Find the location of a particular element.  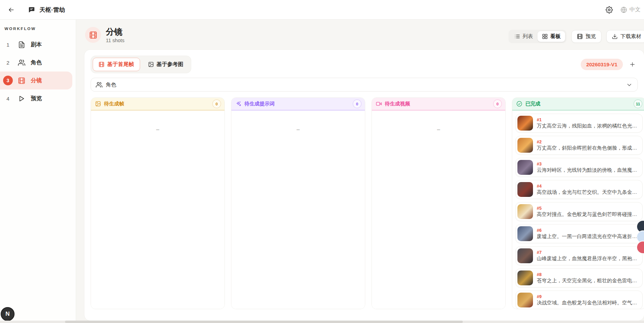

shot-text: #2万丈高空，斜阳余晖照射在角色侧脸，形成强烈的明暗对比。… is located at coordinates (588, 145).